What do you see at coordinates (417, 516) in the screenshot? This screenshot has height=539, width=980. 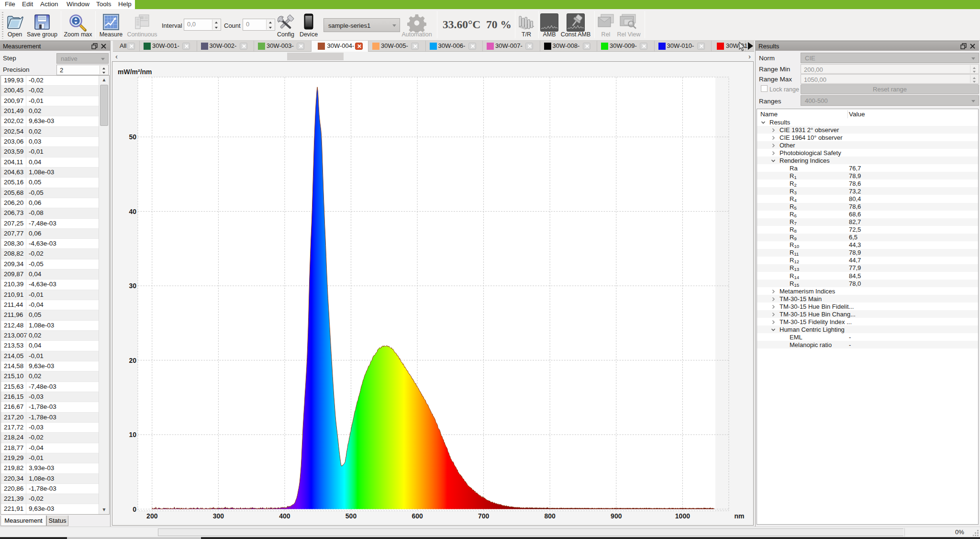 I see `svg-text: 600` at bounding box center [417, 516].